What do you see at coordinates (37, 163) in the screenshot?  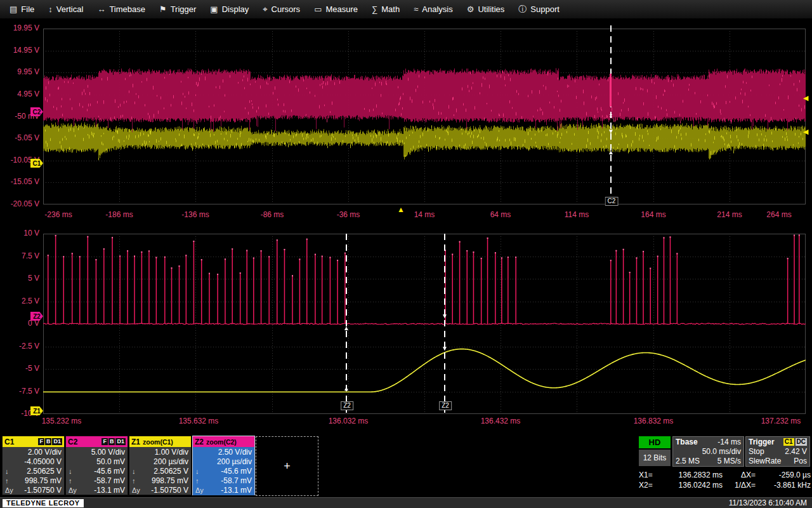 I see `channel-tab-c1: C1` at bounding box center [37, 163].